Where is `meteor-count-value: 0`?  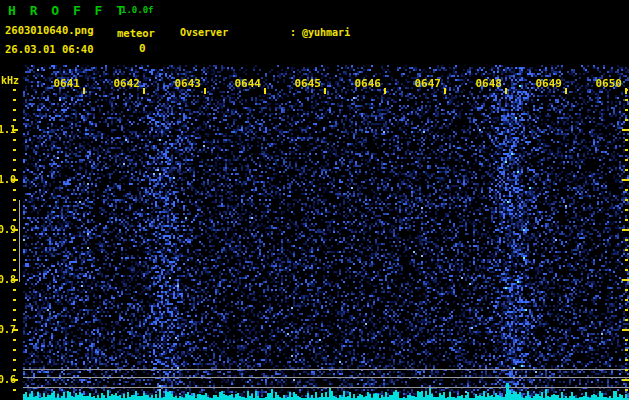 meteor-count-value: 0 is located at coordinates (142, 48).